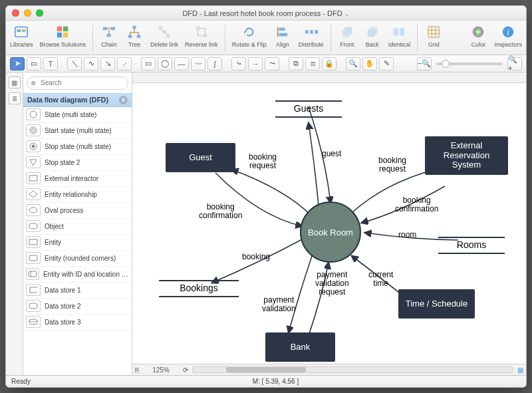 The height and width of the screenshot is (393, 532). What do you see at coordinates (199, 288) in the screenshot?
I see `label: Bookings` at bounding box center [199, 288].